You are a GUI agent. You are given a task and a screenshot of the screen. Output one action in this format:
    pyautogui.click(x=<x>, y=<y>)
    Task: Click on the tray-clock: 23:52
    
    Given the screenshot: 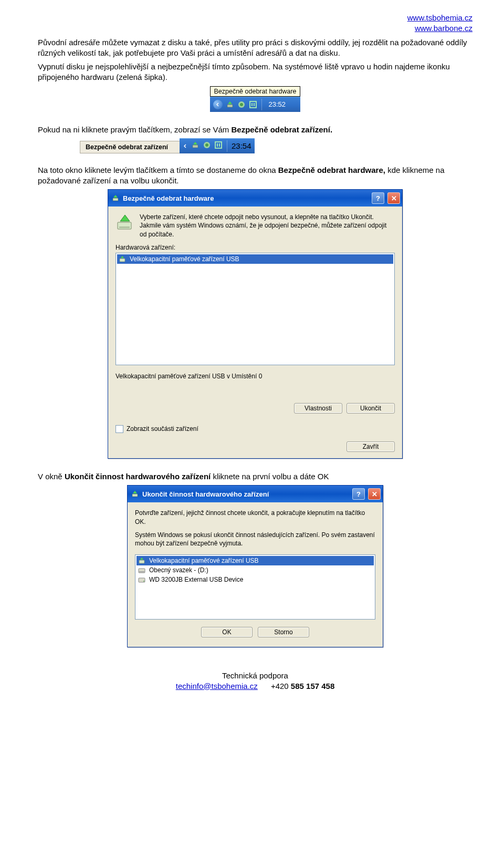 What is the action you would take?
    pyautogui.click(x=278, y=104)
    